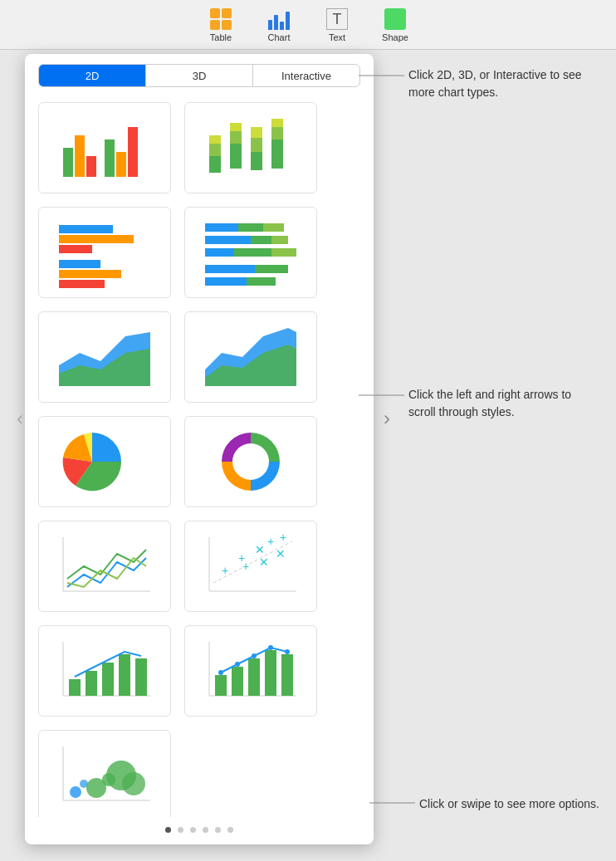 Image resolution: width=616 pixels, height=861 pixels. Describe the element at coordinates (199, 566) in the screenshot. I see `chart-row-5: + + ✕ + ✕ + + ✕` at that location.